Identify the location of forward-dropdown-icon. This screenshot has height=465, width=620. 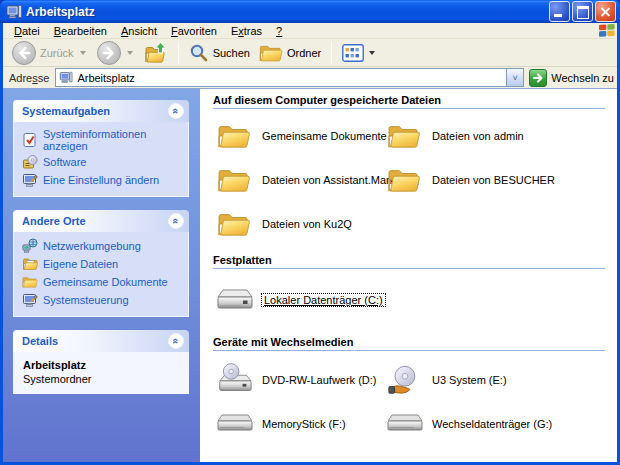
(130, 53).